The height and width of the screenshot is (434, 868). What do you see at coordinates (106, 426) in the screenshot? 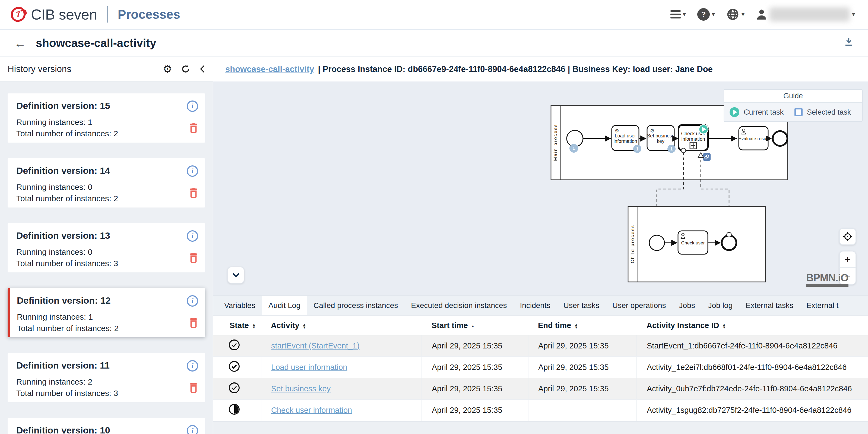
I see `version-card-10: Definition version: 10 i` at bounding box center [106, 426].